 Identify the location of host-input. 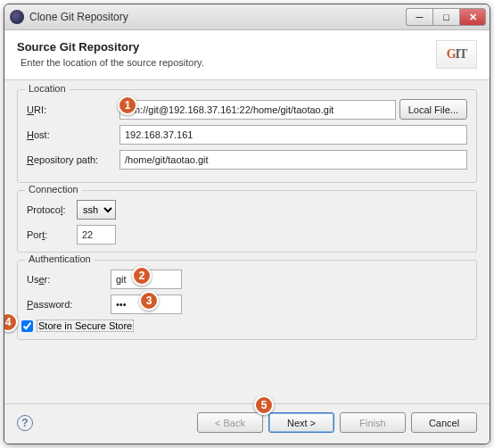
(293, 135).